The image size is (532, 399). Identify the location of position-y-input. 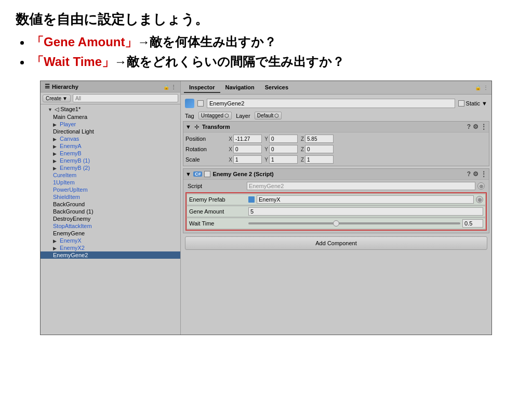
(284, 139).